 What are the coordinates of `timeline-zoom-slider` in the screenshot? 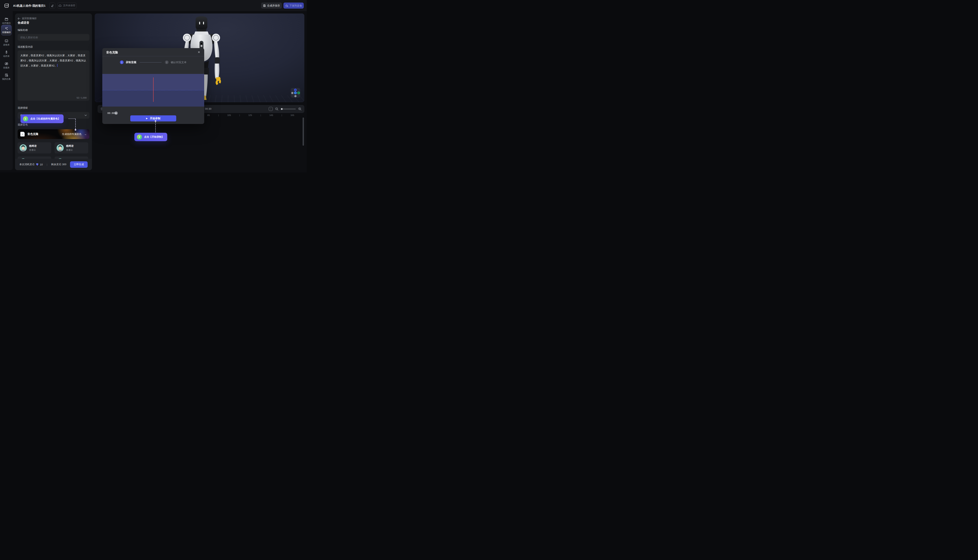 It's located at (289, 109).